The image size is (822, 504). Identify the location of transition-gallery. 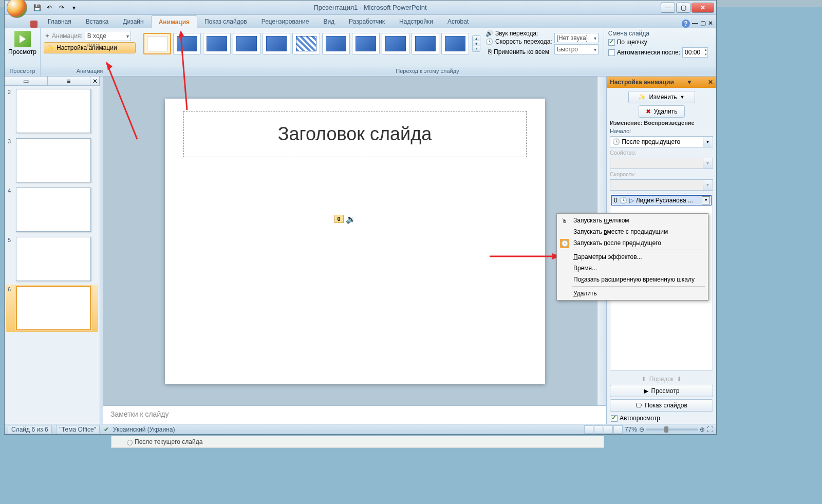
(306, 44).